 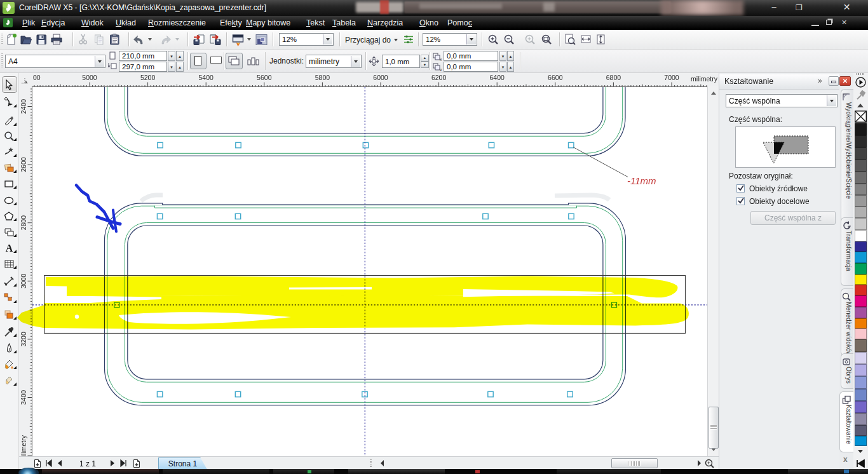 What do you see at coordinates (439, 78) in the screenshot?
I see `svg-text: 6200` at bounding box center [439, 78].